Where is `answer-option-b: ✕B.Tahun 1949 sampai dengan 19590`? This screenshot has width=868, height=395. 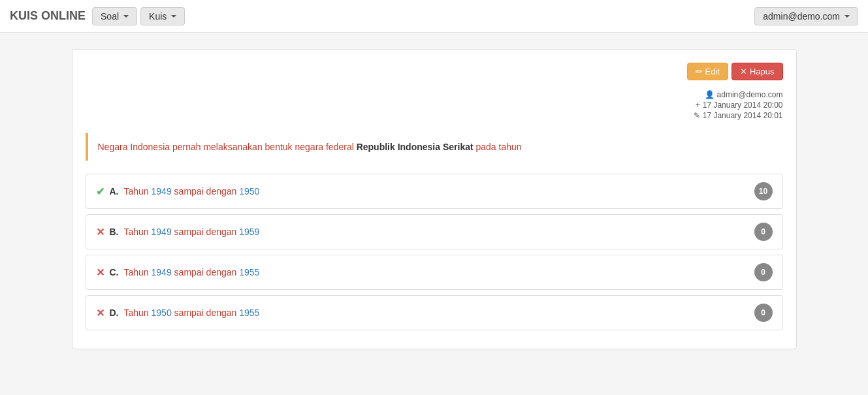 answer-option-b: ✕B.Tahun 1949 sampai dengan 19590 is located at coordinates (434, 232).